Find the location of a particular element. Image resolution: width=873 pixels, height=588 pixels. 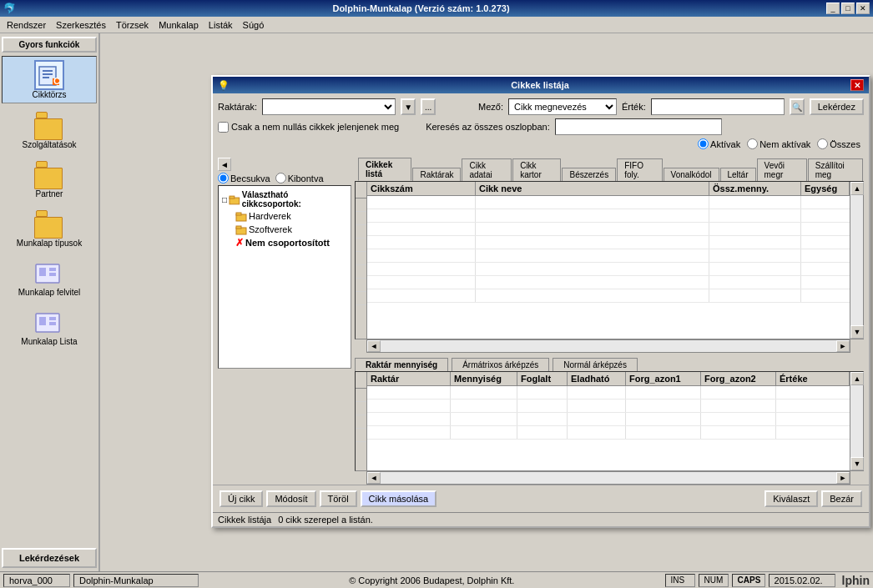

radio-becsukva-label: Becsukva is located at coordinates (244, 178).